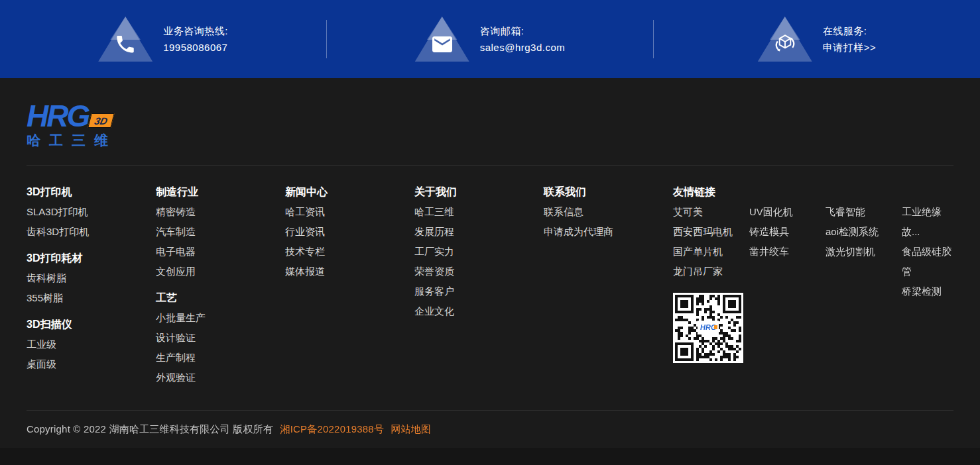 This screenshot has height=465, width=980. Describe the element at coordinates (522, 31) in the screenshot. I see `email-label: 咨询邮箱:` at that location.